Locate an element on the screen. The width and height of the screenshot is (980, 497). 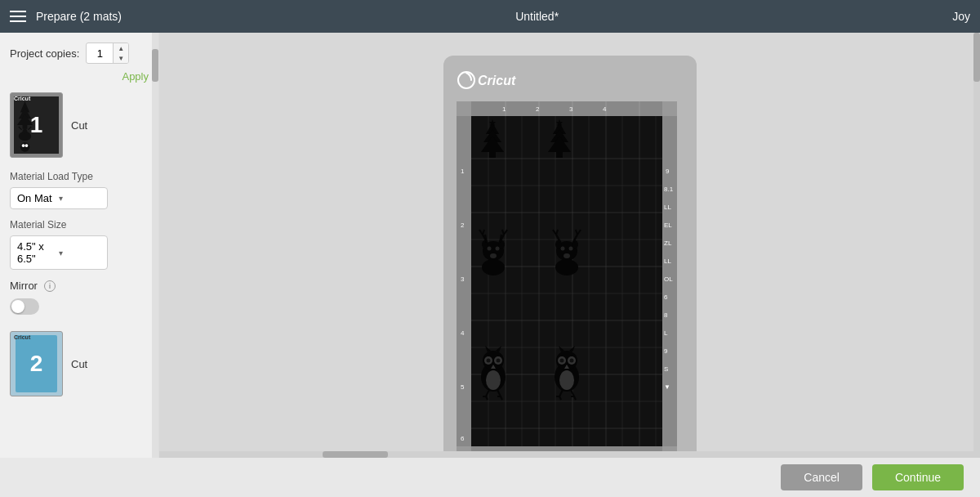
svg-text: 5 is located at coordinates (462, 387).